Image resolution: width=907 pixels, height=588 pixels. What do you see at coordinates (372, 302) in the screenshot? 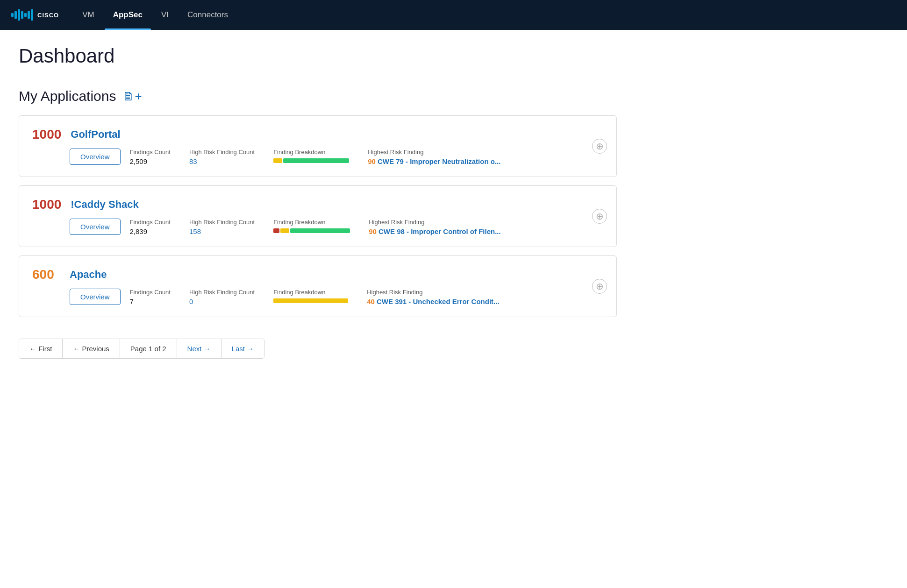
I see `highest-risk-score: 40` at bounding box center [372, 302].